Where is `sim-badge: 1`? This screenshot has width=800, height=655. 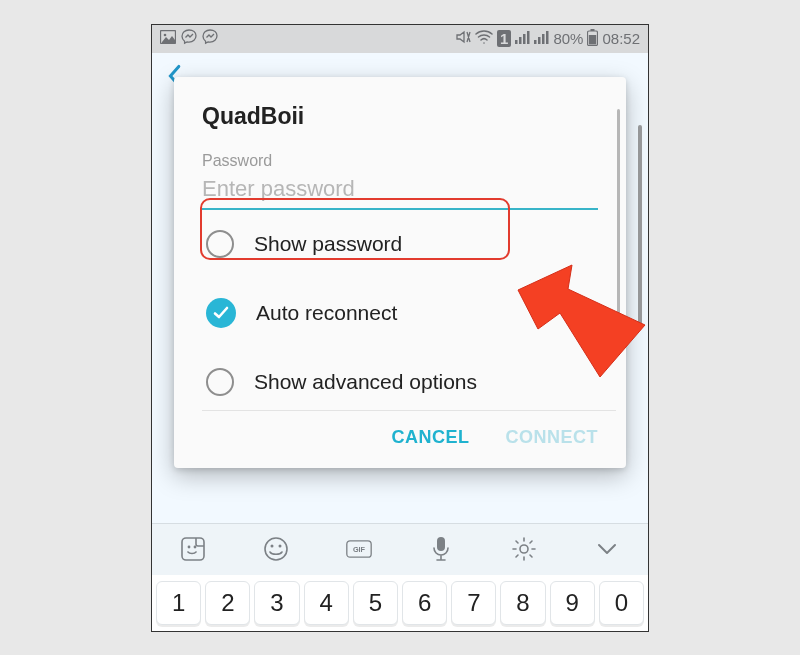 sim-badge: 1 is located at coordinates (504, 38).